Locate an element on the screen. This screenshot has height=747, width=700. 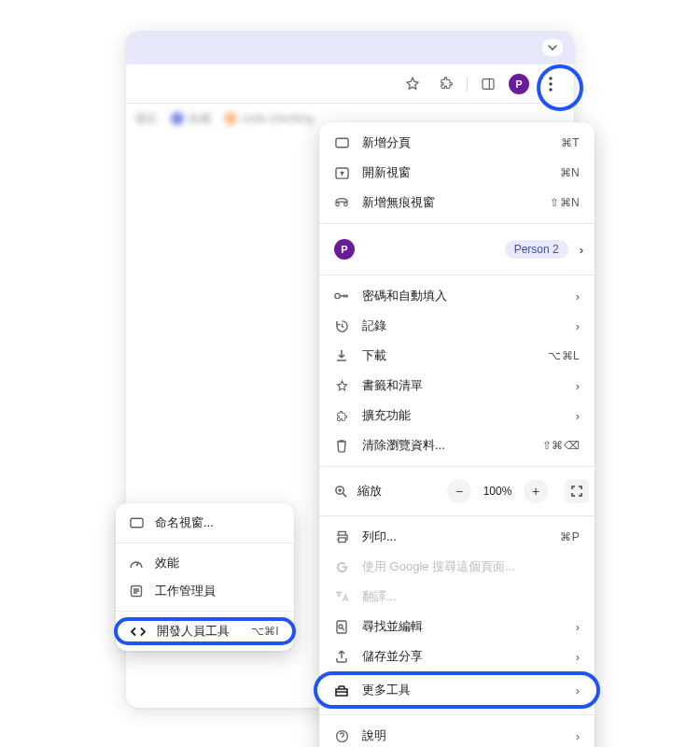
speedometer-icon is located at coordinates (136, 563).